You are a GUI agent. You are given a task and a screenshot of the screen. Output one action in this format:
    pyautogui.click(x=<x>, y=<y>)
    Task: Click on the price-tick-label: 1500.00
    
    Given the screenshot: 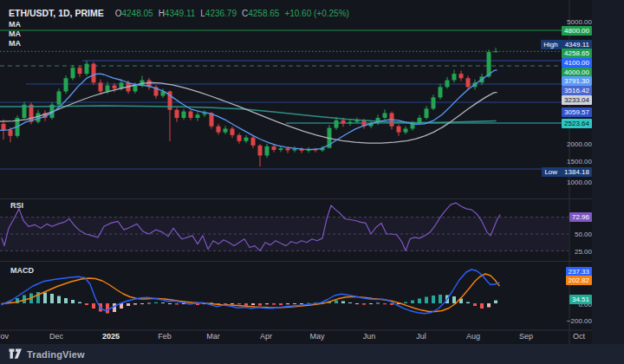 What is the action you would take?
    pyautogui.click(x=579, y=161)
    